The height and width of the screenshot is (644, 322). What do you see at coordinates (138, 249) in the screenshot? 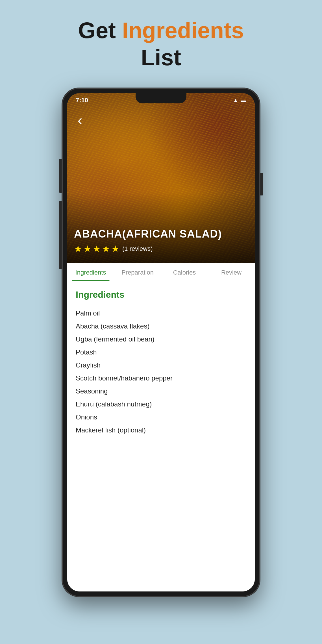
I see `review-count: (1 reviews)` at bounding box center [138, 249].